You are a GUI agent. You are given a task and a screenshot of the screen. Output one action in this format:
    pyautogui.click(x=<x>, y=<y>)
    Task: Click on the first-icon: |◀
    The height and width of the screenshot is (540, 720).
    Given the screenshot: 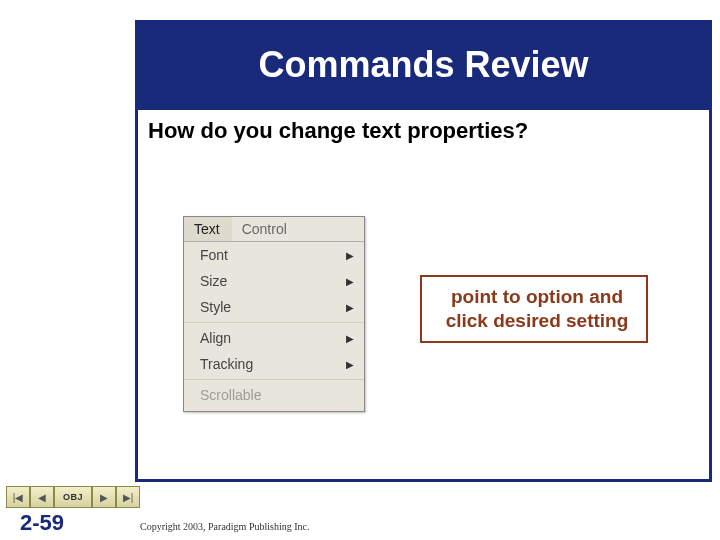 What is the action you would take?
    pyautogui.click(x=18, y=498)
    